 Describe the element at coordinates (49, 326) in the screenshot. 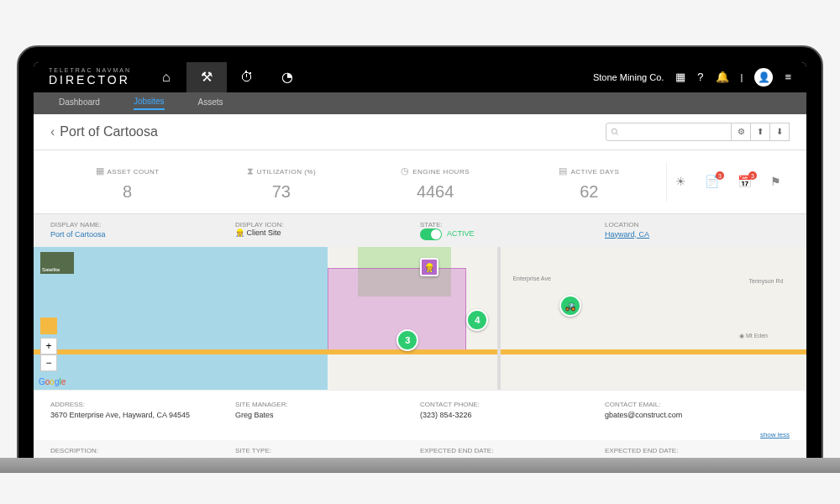

I see `map-pegman` at that location.